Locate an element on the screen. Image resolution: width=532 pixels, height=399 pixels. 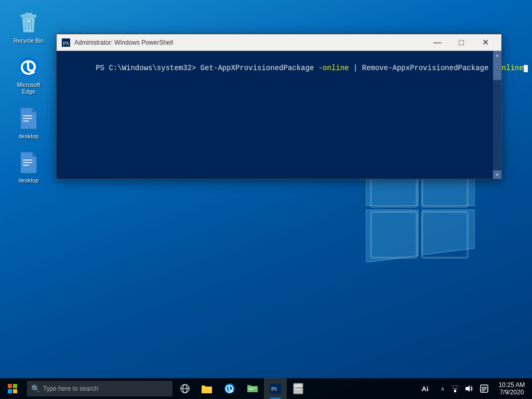
taskbar-edge is located at coordinates (230, 389).